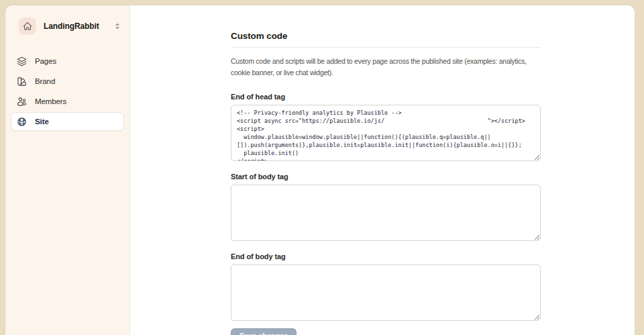  I want to click on sidebar-item-label: Site, so click(42, 122).